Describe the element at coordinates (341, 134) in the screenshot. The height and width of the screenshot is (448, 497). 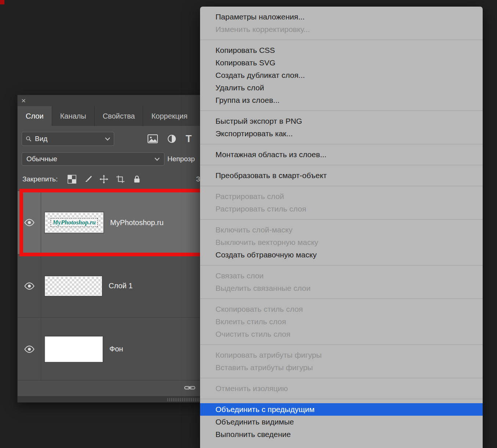
I see `menu-item: Экспортировать как...` at that location.